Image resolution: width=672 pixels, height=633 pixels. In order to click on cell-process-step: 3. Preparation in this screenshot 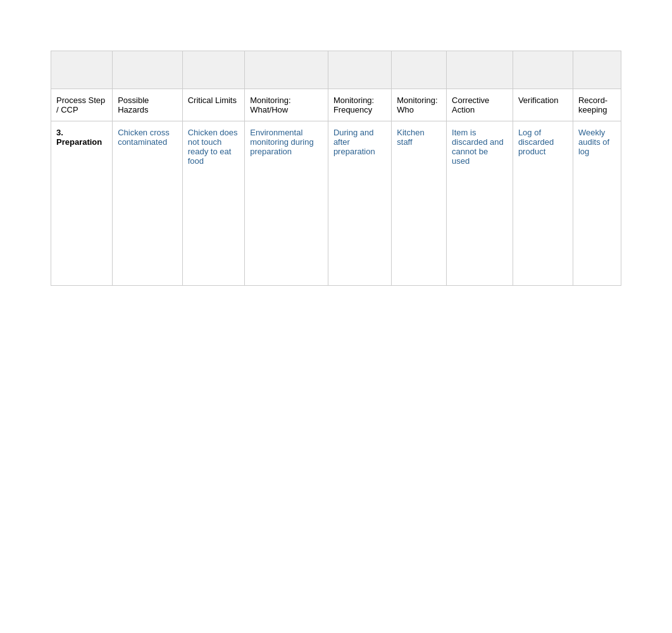, I will do `click(82, 204)`.